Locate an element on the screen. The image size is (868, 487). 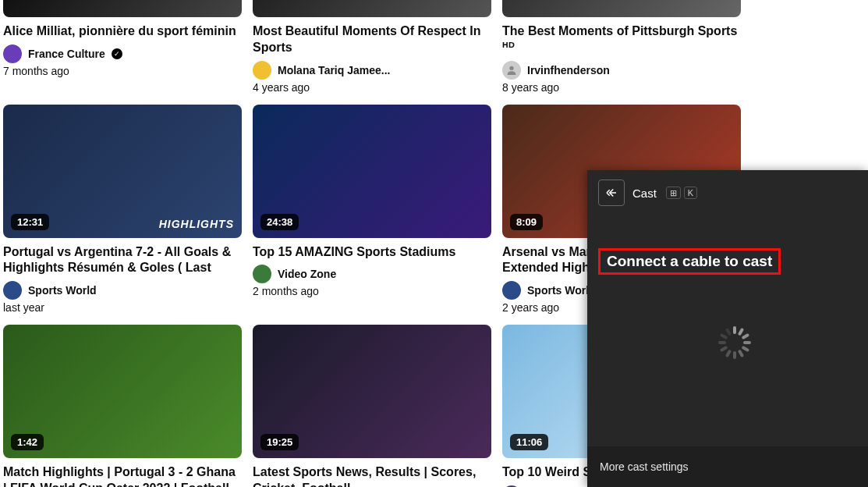
video-age: last year is located at coordinates (122, 307).